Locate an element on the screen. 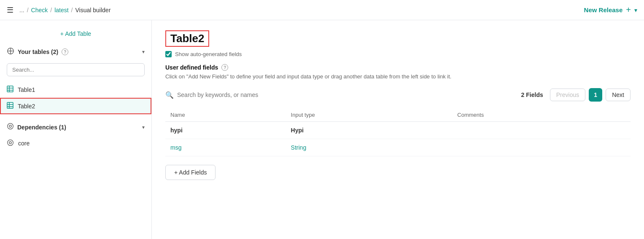  table1-label: Table1 is located at coordinates (26, 90).